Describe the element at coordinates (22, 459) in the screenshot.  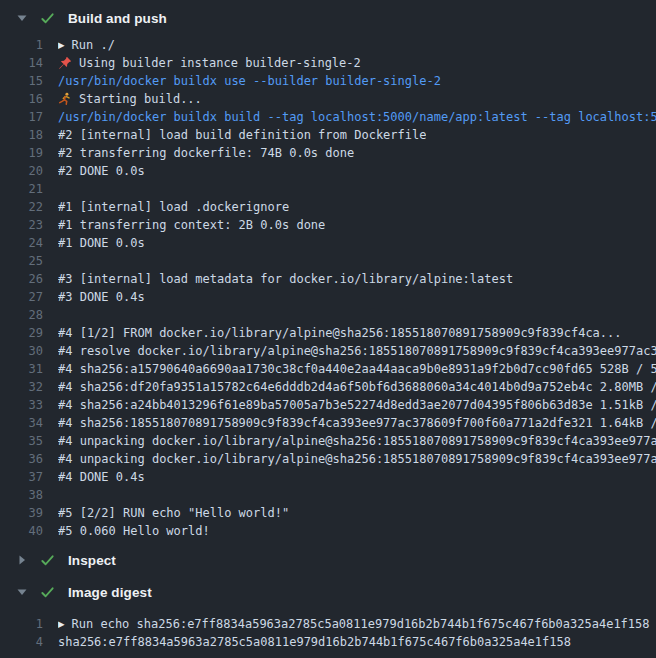
I see `line-number: 36` at that location.